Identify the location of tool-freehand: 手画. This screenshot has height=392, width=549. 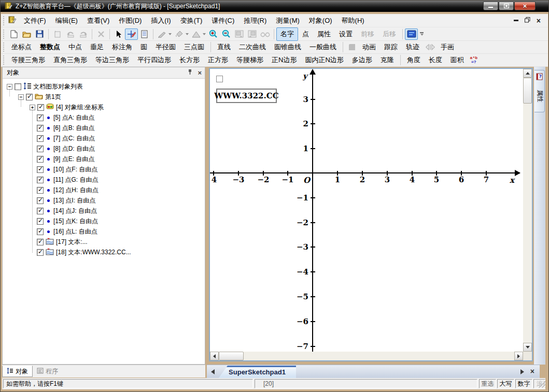
(447, 47).